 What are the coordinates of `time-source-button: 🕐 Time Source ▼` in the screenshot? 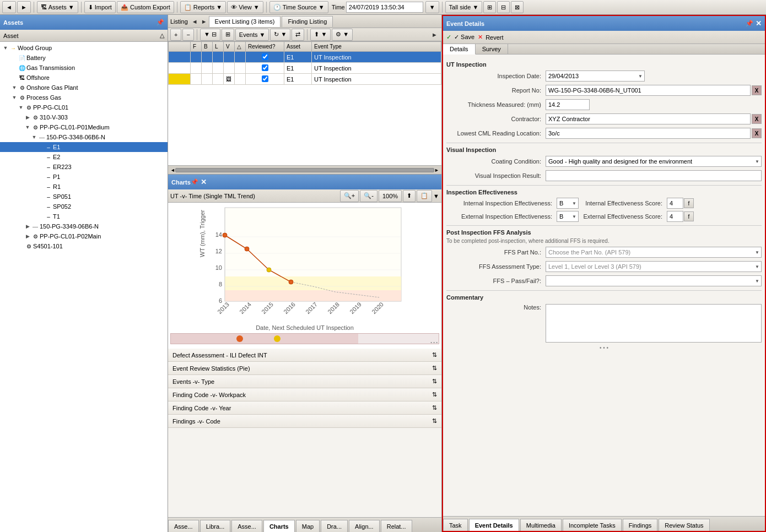 It's located at (299, 7).